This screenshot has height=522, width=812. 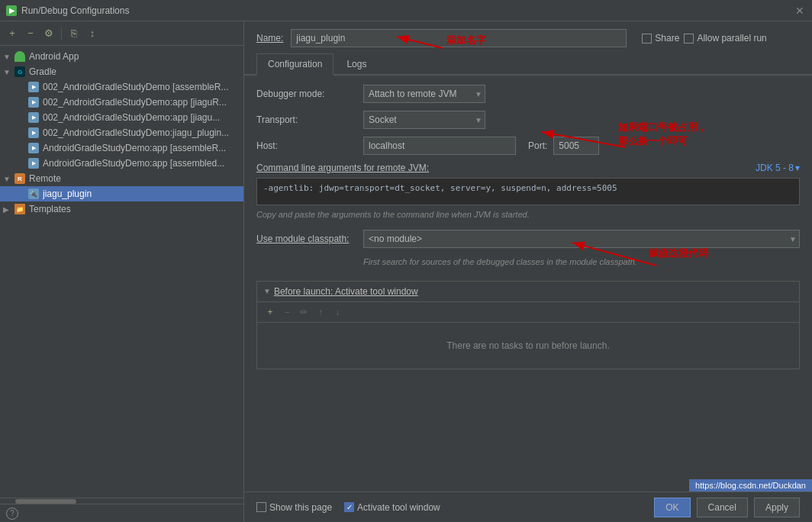 I want to click on sidebar-scrollbar, so click(x=122, y=501).